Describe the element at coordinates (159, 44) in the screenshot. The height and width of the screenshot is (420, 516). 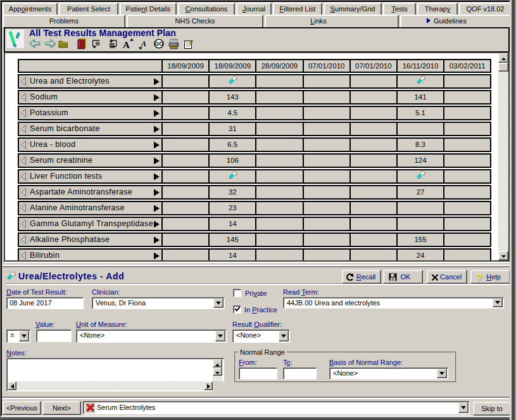
I see `svg-text: GO` at that location.